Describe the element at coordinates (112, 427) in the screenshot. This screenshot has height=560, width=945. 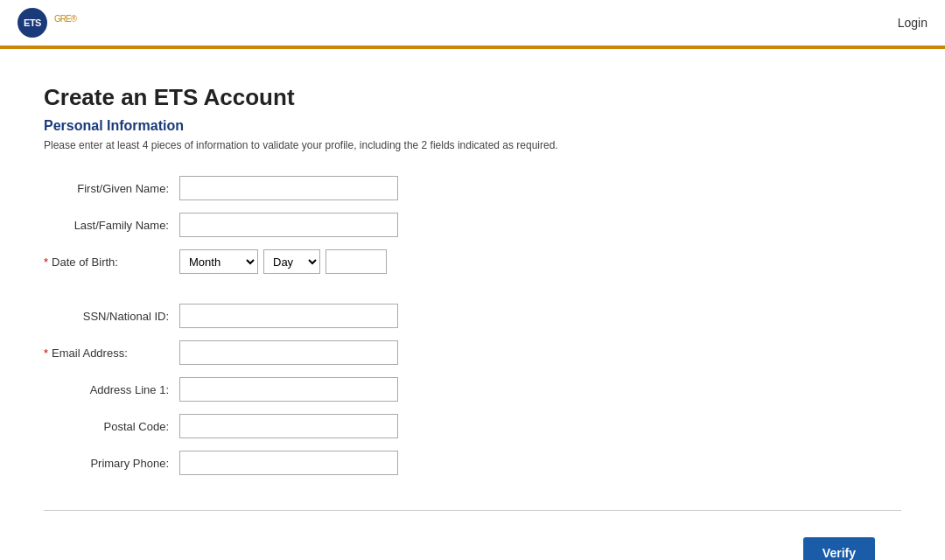
I see `postal-label: Postal Code:` at that location.